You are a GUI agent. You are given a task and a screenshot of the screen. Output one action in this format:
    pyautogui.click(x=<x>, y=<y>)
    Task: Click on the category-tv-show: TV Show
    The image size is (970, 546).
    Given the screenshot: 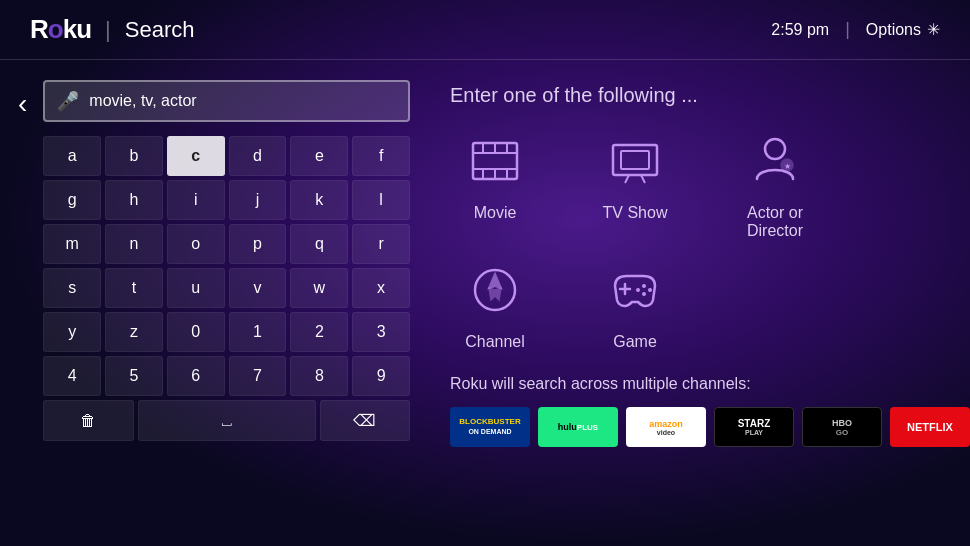 What is the action you would take?
    pyautogui.click(x=635, y=188)
    